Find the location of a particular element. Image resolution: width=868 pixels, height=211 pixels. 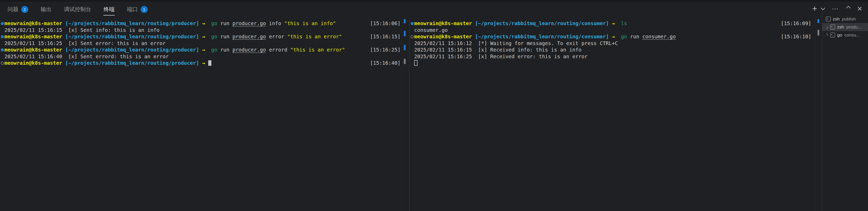

maximize-panel-icon is located at coordinates (848, 8).